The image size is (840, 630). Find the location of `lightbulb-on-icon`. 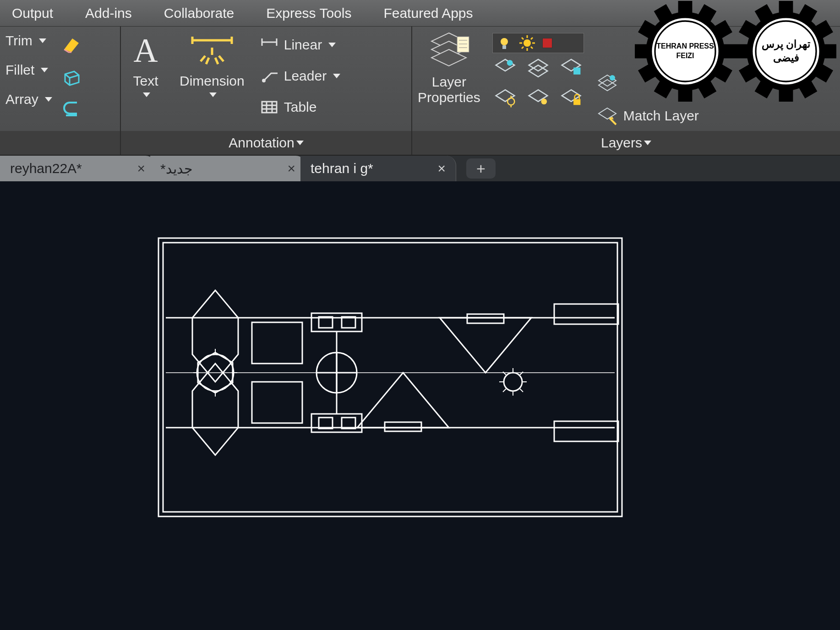

lightbulb-on-icon is located at coordinates (504, 43).